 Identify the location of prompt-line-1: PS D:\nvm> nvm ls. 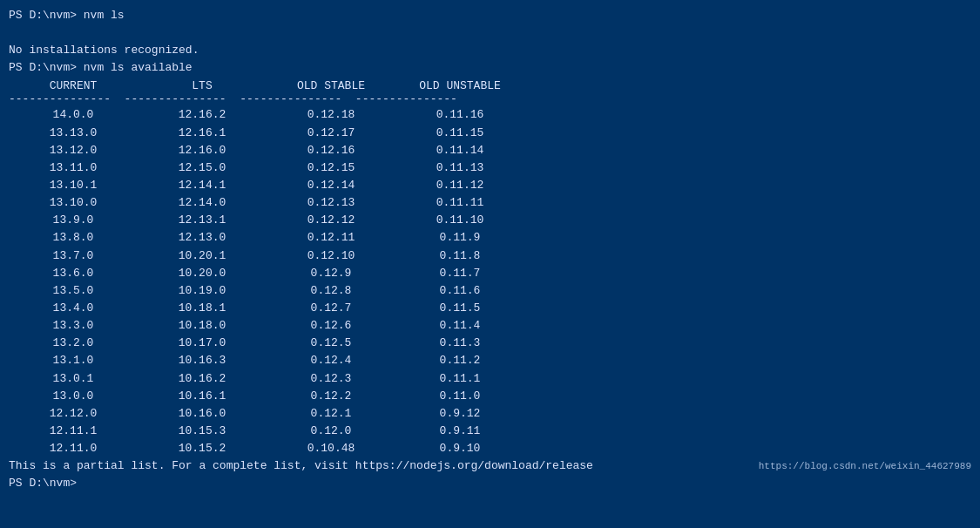
(490, 16).